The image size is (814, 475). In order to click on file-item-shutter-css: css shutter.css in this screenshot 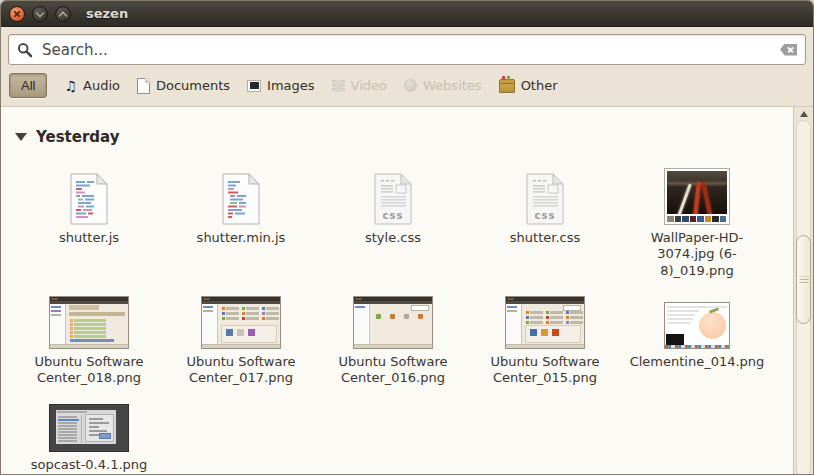, I will do `click(545, 220)`.